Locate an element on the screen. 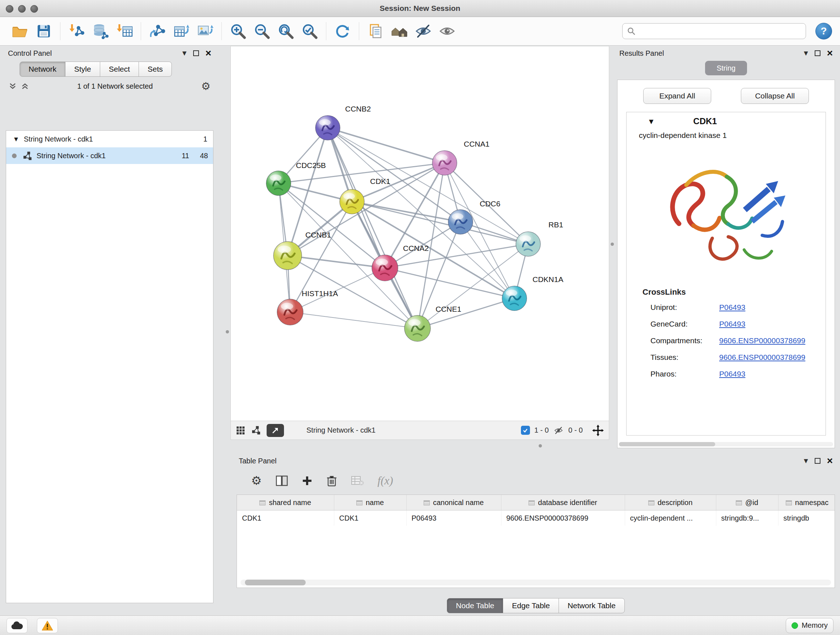 The image size is (840, 635). show-columns-icon is located at coordinates (282, 481).